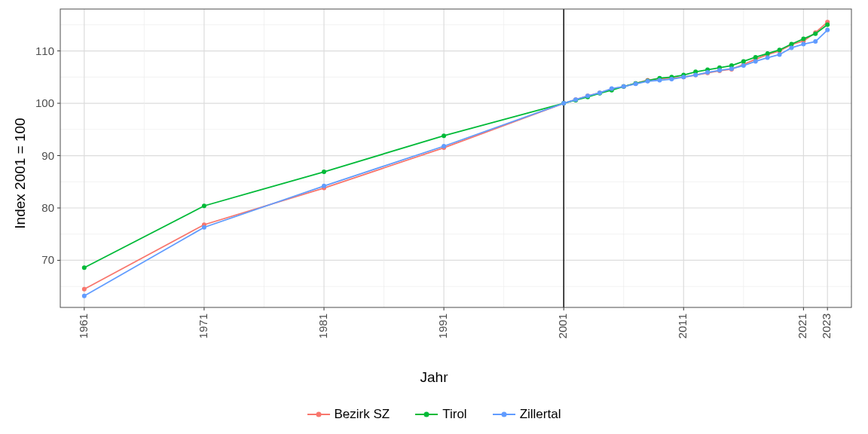 The image size is (868, 434). What do you see at coordinates (441, 414) in the screenshot?
I see `legend-item-tirol: Tirol` at bounding box center [441, 414].